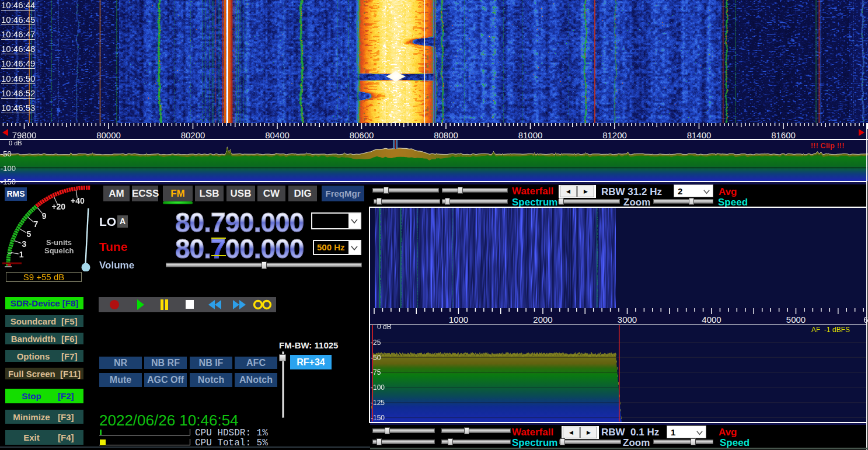  Describe the element at coordinates (44, 216) in the screenshot. I see `svg-text: 9` at that location.